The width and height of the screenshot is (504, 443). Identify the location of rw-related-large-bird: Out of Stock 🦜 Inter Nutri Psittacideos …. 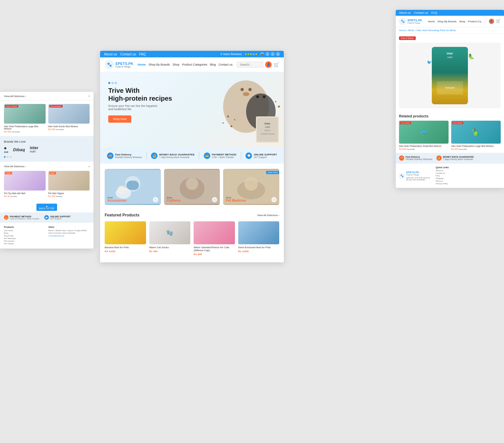
(476, 135).